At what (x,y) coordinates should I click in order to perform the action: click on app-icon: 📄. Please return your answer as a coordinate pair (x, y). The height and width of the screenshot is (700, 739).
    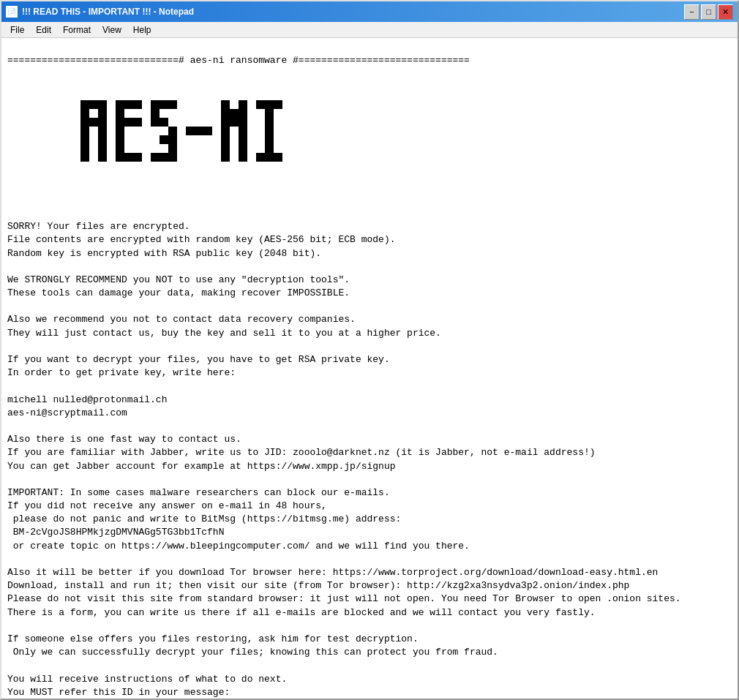
    Looking at the image, I should click on (12, 12).